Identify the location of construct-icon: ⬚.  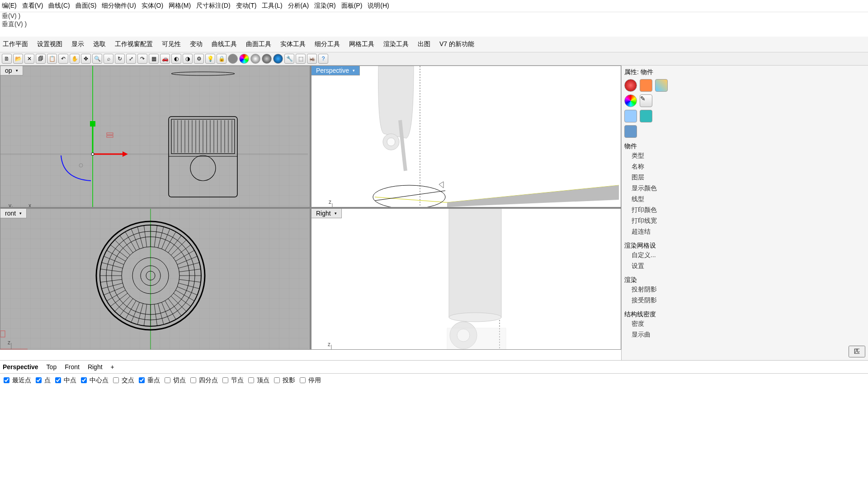
(301, 59).